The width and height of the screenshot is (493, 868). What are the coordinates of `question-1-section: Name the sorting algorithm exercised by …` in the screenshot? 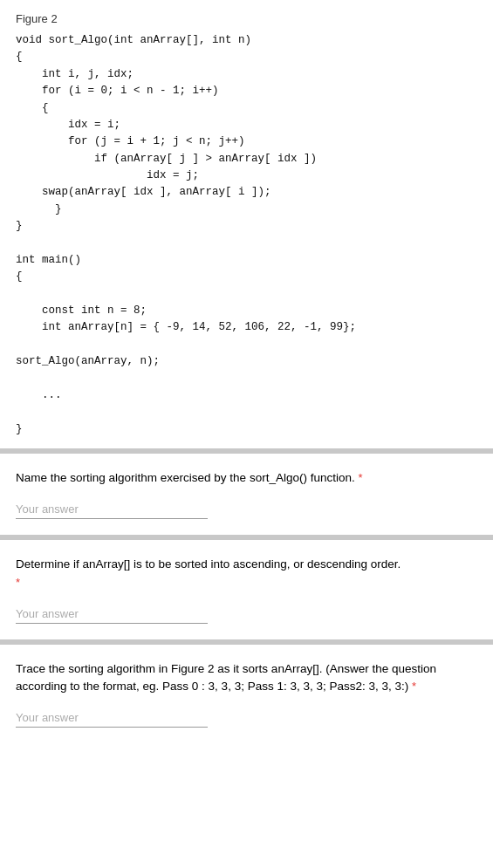 It's located at (246, 494).